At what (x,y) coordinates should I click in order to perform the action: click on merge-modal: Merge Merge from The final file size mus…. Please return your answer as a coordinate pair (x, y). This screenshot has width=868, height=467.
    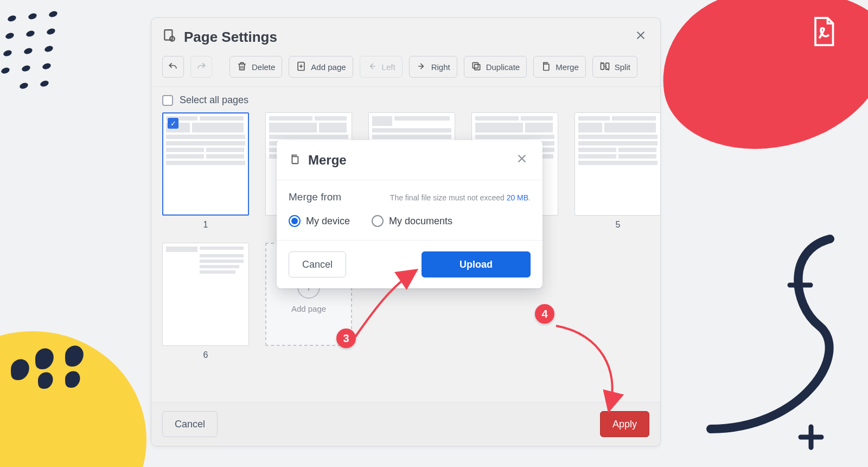
    Looking at the image, I should click on (410, 214).